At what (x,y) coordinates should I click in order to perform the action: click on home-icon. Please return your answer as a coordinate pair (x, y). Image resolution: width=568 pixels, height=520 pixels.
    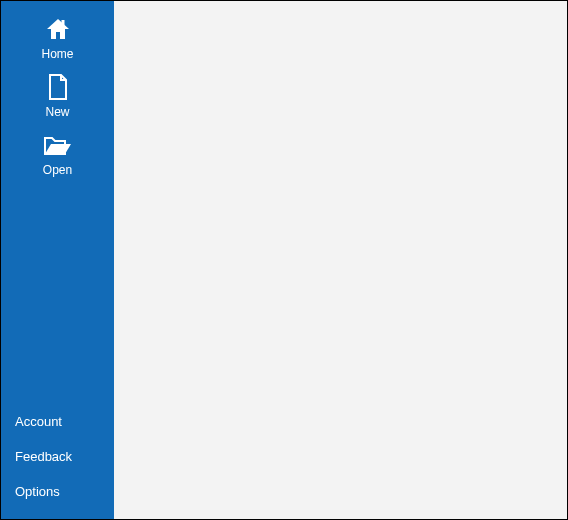
    Looking at the image, I should click on (58, 29).